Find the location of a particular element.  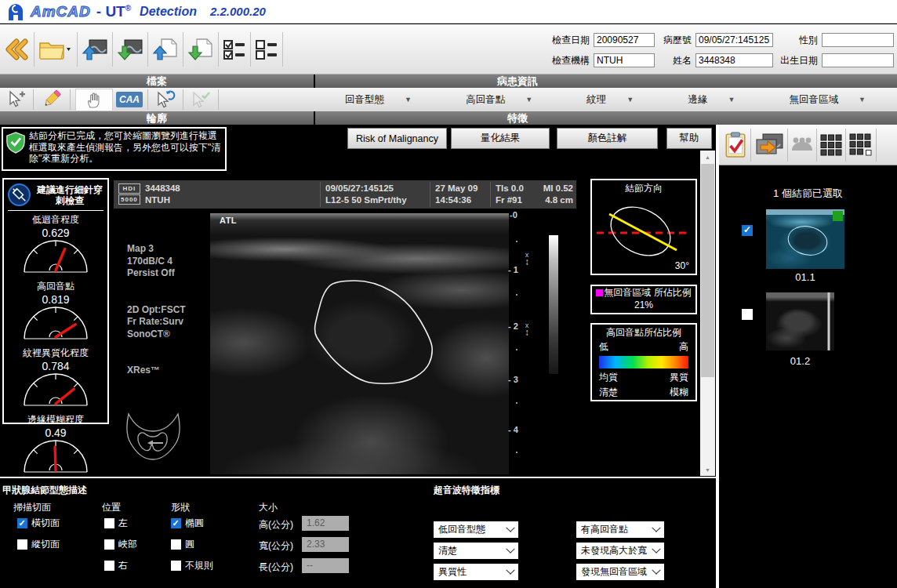

select-margin-clarity: 清楚 is located at coordinates (476, 550).